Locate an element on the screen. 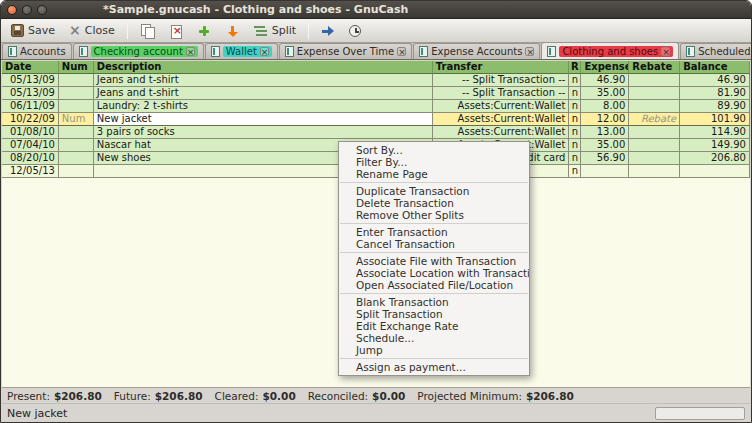  cell-expense: 13.00 is located at coordinates (605, 132).